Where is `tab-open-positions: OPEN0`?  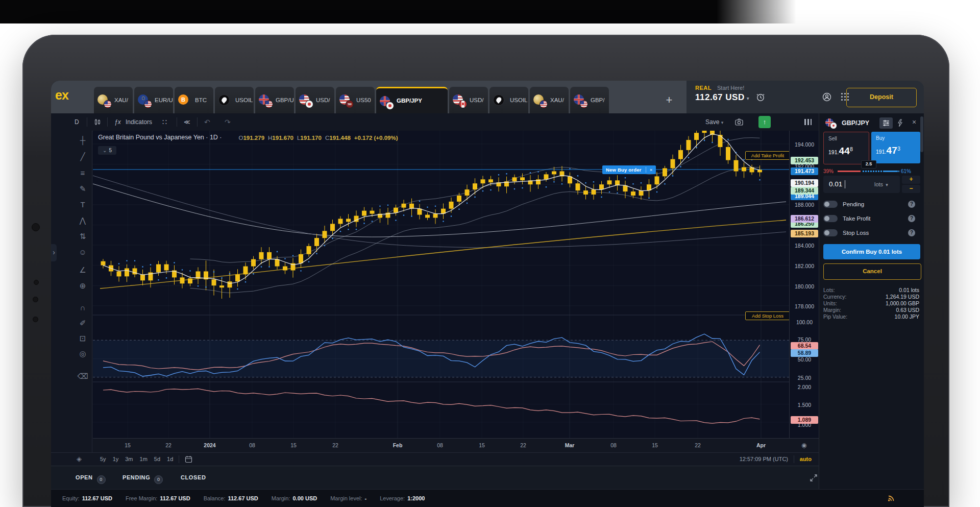 tab-open-positions: OPEN0 is located at coordinates (91, 479).